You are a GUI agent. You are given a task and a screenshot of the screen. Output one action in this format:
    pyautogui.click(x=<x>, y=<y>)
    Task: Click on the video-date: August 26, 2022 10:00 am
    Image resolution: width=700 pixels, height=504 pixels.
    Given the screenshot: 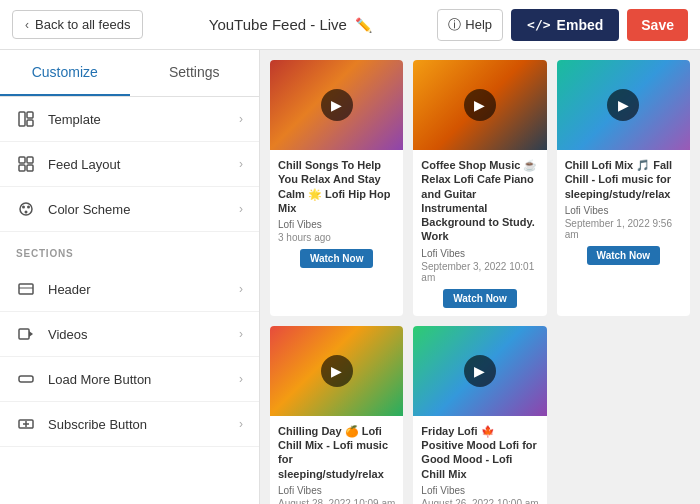 What is the action you would take?
    pyautogui.click(x=480, y=501)
    